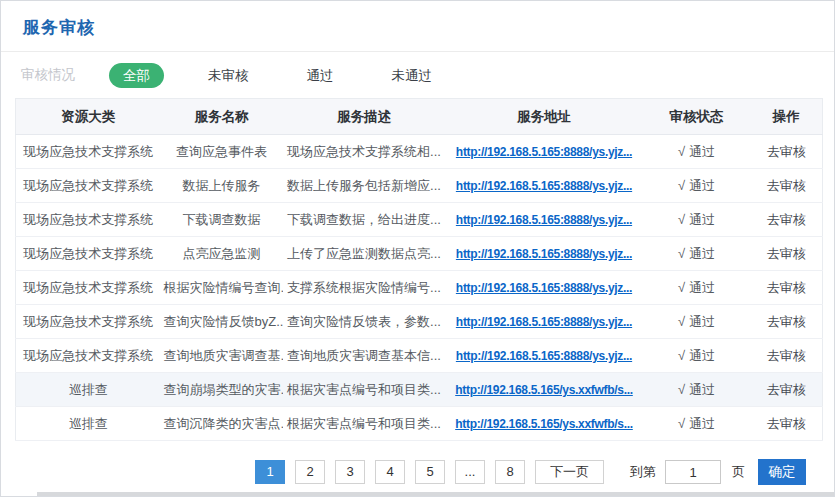 This screenshot has width=835, height=497. What do you see at coordinates (222, 220) in the screenshot?
I see `cell-name: 下载调查数据` at bounding box center [222, 220].